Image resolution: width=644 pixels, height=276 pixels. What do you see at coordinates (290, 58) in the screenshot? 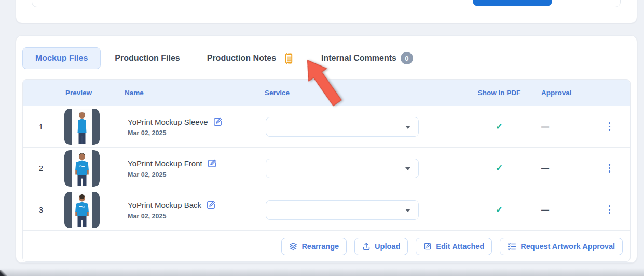
I see `production-notes-receipt-icon` at bounding box center [290, 58].